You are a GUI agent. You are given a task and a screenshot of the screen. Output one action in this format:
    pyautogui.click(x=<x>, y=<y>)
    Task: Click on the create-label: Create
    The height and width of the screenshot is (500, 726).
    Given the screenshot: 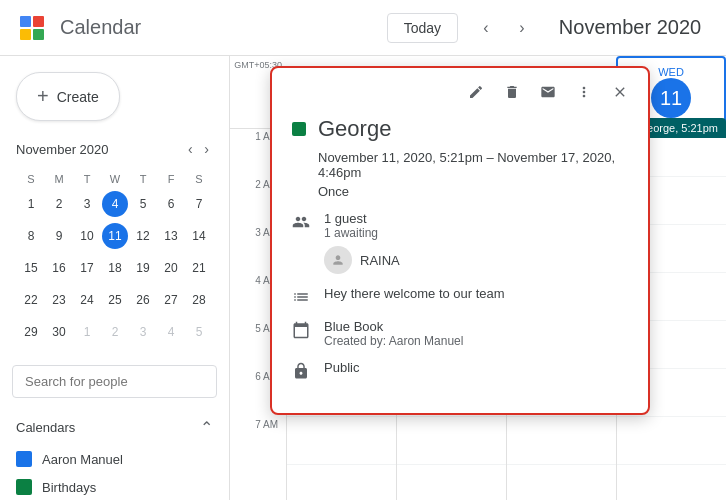 What is the action you would take?
    pyautogui.click(x=78, y=97)
    